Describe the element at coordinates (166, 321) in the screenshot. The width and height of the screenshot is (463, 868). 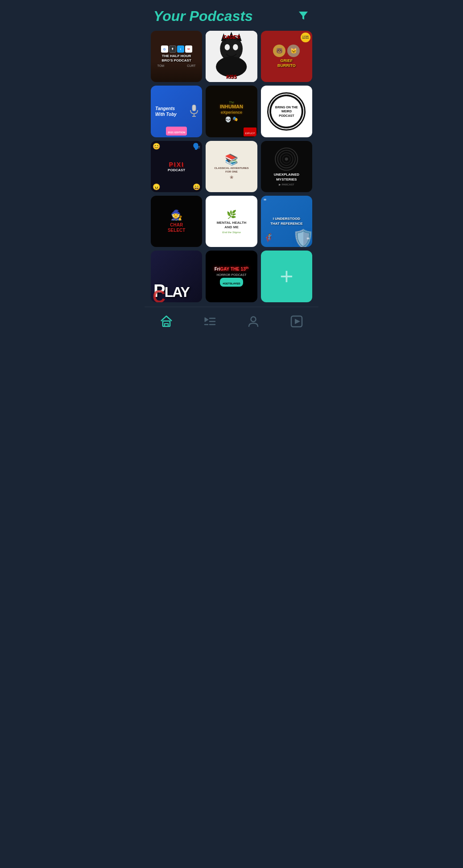
I see `nav-home` at that location.